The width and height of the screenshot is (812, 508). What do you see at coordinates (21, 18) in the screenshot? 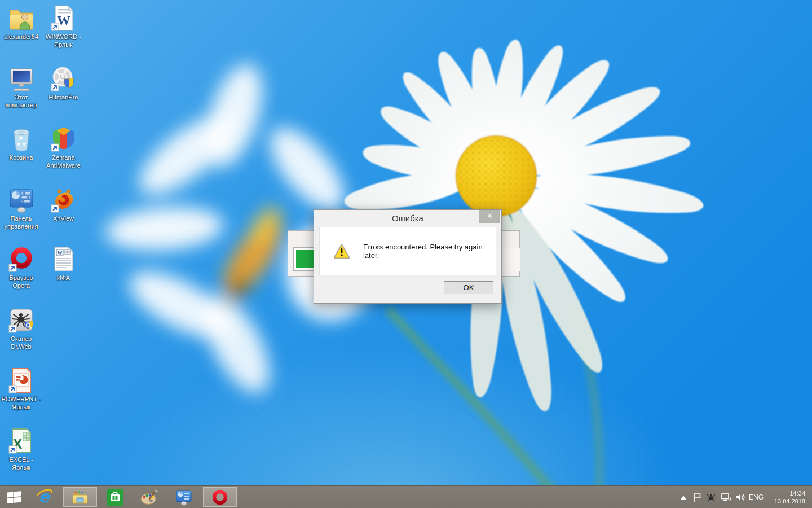
I see `user-folder-icon` at bounding box center [21, 18].